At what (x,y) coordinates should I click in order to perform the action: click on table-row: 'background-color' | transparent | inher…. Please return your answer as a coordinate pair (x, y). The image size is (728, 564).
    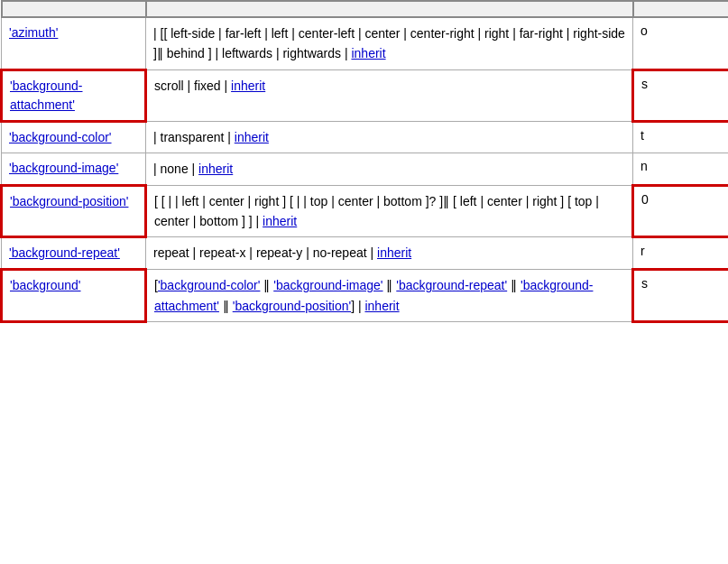
    Looking at the image, I should click on (365, 137).